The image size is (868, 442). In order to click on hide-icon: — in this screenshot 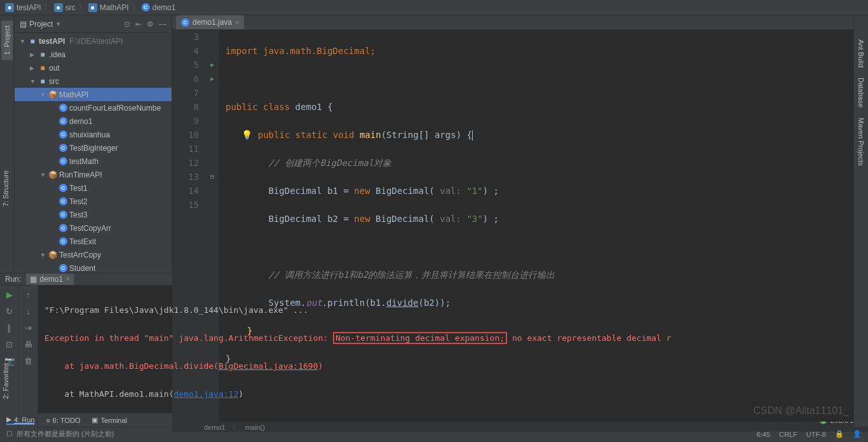, I will do `click(163, 24)`.